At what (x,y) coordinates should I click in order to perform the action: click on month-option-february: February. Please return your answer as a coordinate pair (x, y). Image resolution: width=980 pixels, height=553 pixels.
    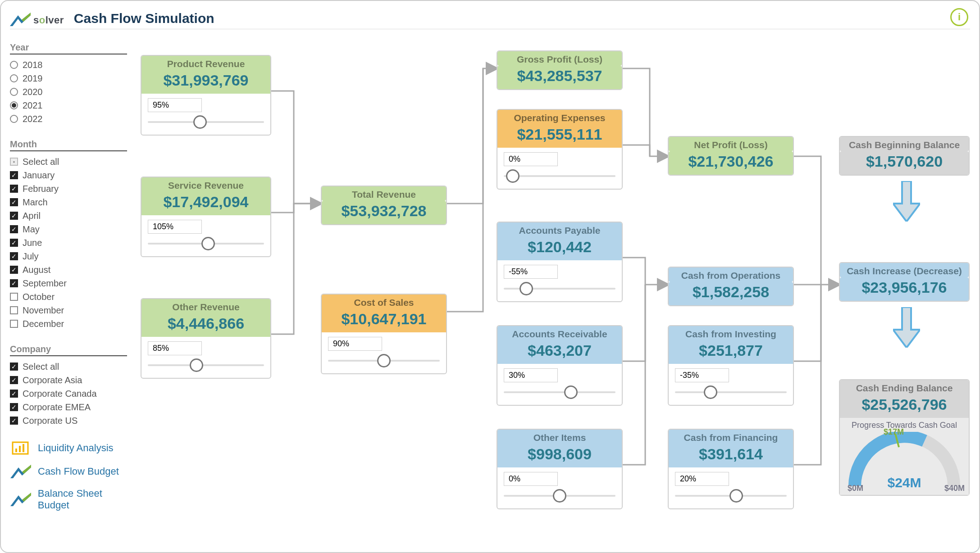
    Looking at the image, I should click on (73, 189).